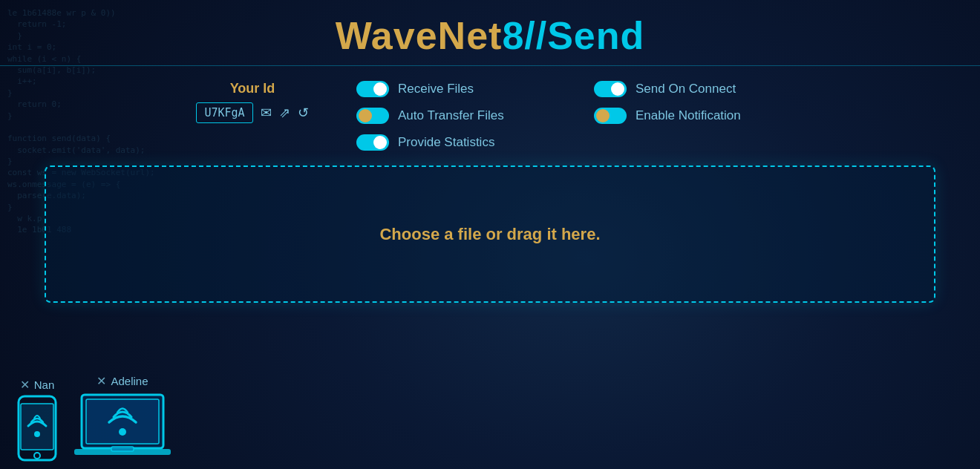 The width and height of the screenshot is (980, 469). Describe the element at coordinates (373, 116) in the screenshot. I see `toggle-switch-auto-transfer` at that location.